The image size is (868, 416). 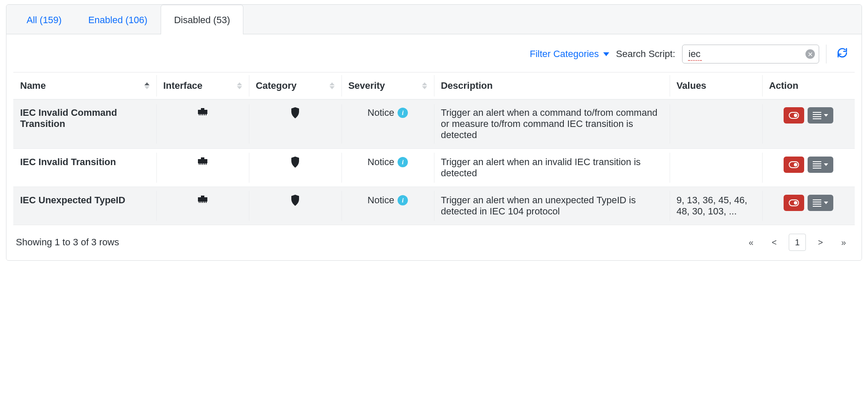 What do you see at coordinates (842, 53) in the screenshot?
I see `refresh-icon` at bounding box center [842, 53].